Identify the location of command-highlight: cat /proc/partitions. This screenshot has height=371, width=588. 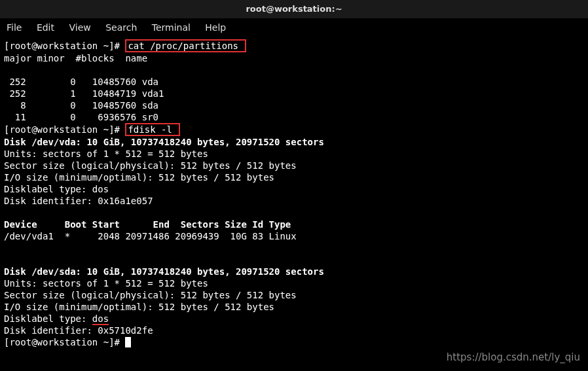
(186, 46).